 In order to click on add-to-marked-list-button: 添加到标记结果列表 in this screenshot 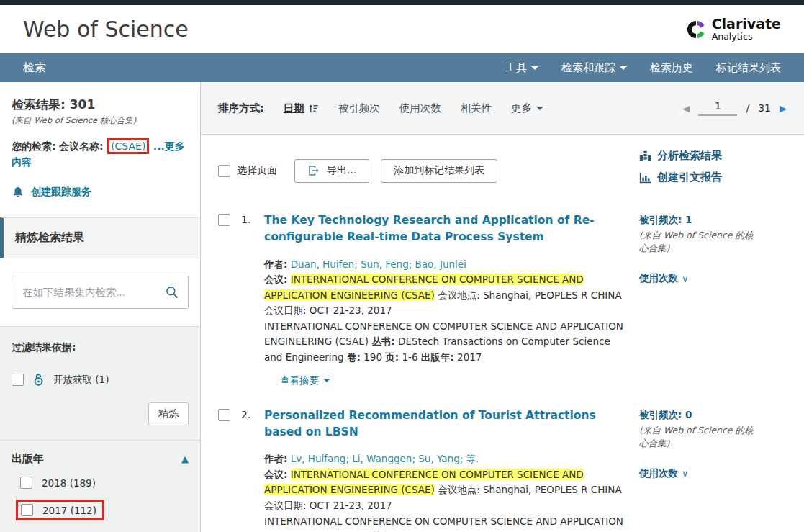, I will do `click(439, 171)`.